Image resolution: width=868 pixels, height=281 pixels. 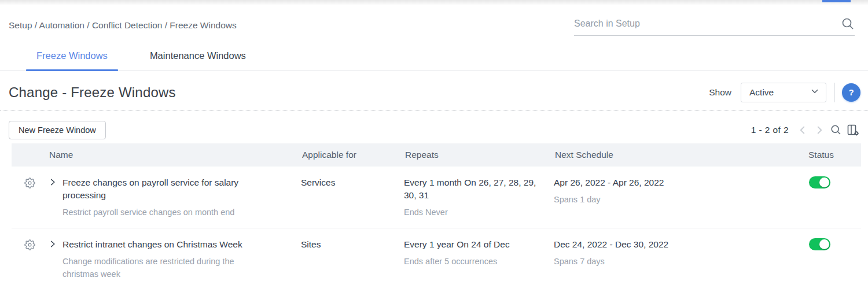 What do you see at coordinates (352, 245) in the screenshot?
I see `applicable-for-cell: Sites` at bounding box center [352, 245].